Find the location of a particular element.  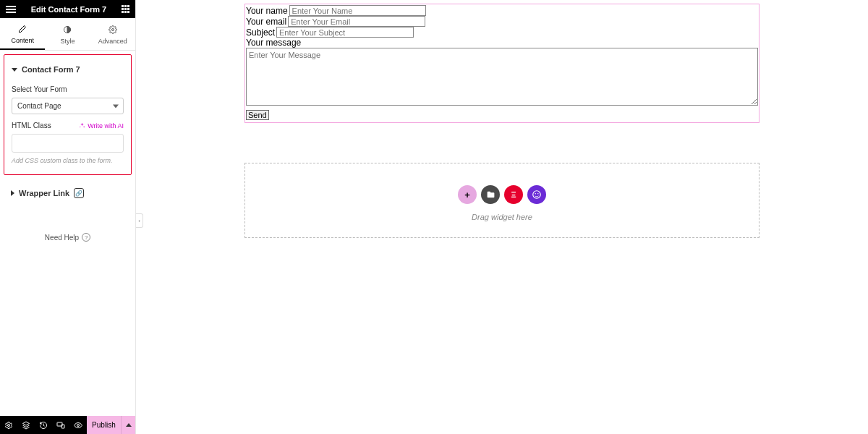

ai-link-label: Write with AI is located at coordinates (106, 126).